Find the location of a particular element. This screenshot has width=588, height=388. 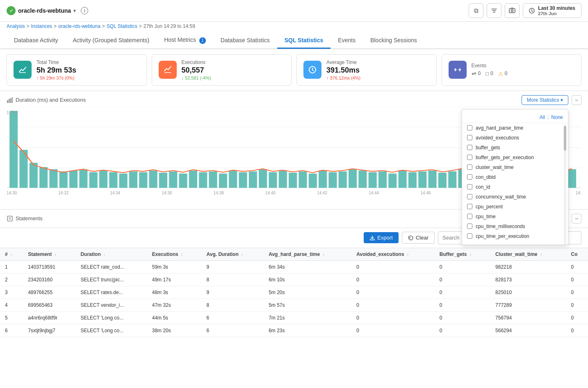

collapse-chart-button: − is located at coordinates (577, 100).